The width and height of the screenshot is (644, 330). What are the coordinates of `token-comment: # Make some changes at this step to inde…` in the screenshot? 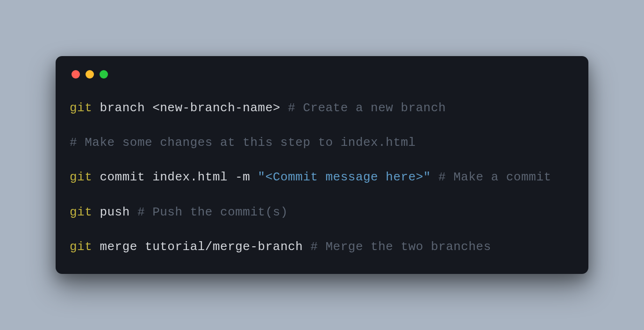 It's located at (243, 143).